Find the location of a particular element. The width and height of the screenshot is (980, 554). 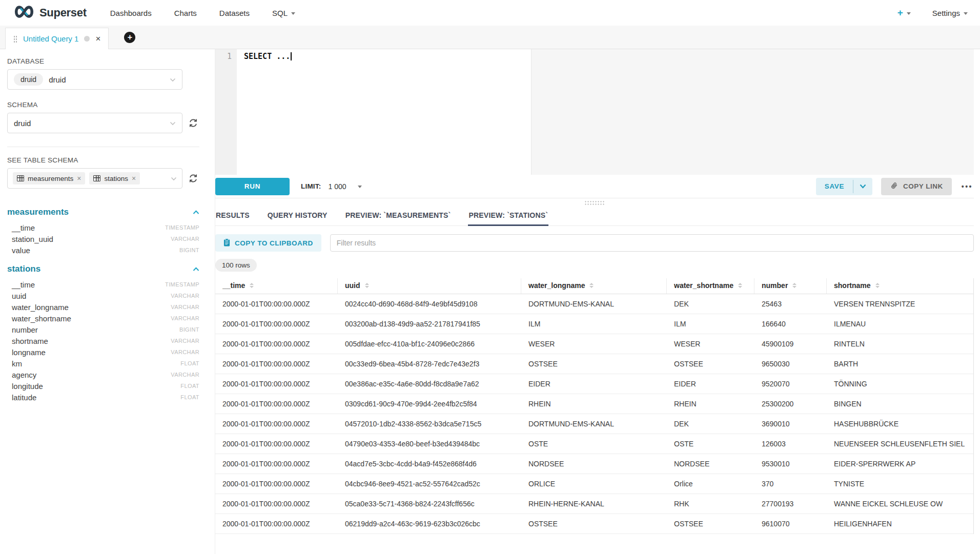

column-header-shortname: shortname is located at coordinates (900, 286).